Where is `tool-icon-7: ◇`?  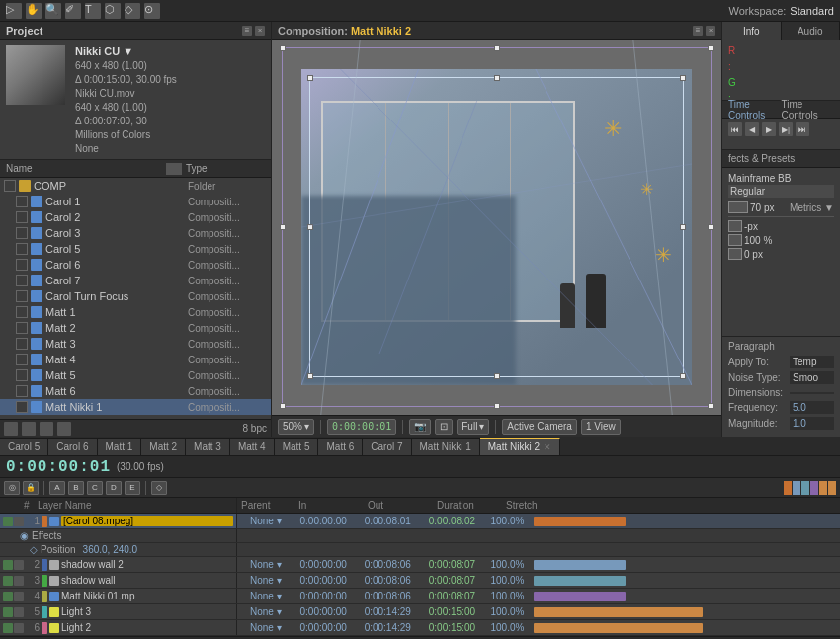
tool-icon-7: ◇ is located at coordinates (132, 11).